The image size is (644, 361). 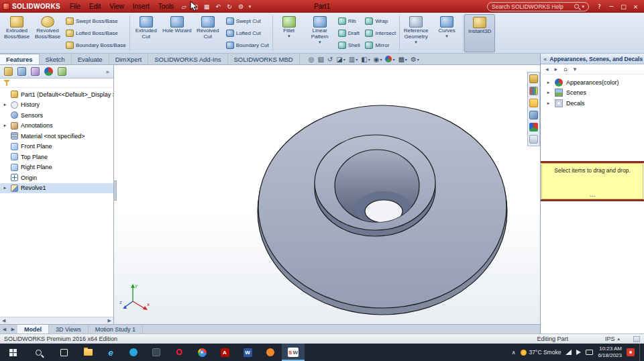 I want to click on solidworks-resources-tab-icon, so click(x=534, y=79).